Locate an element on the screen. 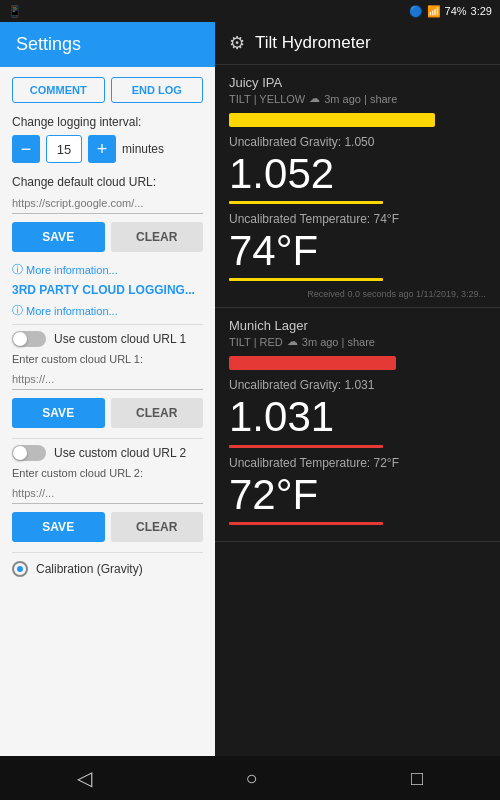 The width and height of the screenshot is (500, 800). gravity-value-1: 1.052 is located at coordinates (358, 174).